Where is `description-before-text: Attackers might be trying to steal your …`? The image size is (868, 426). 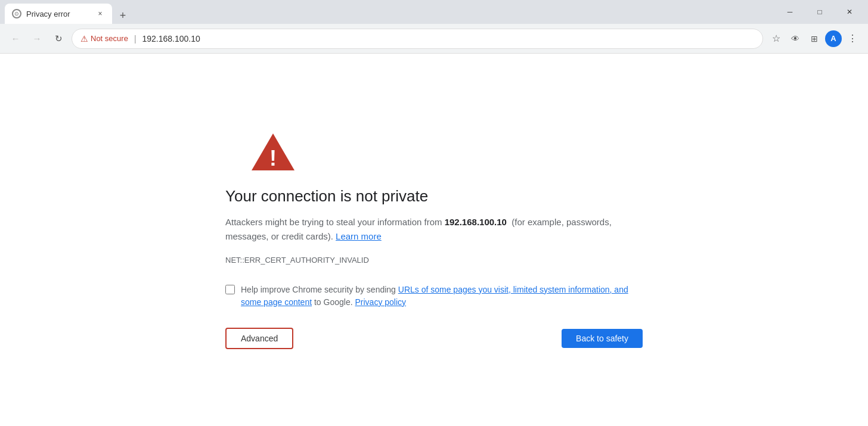
description-before-text: Attackers might be trying to steal your … is located at coordinates (335, 222).